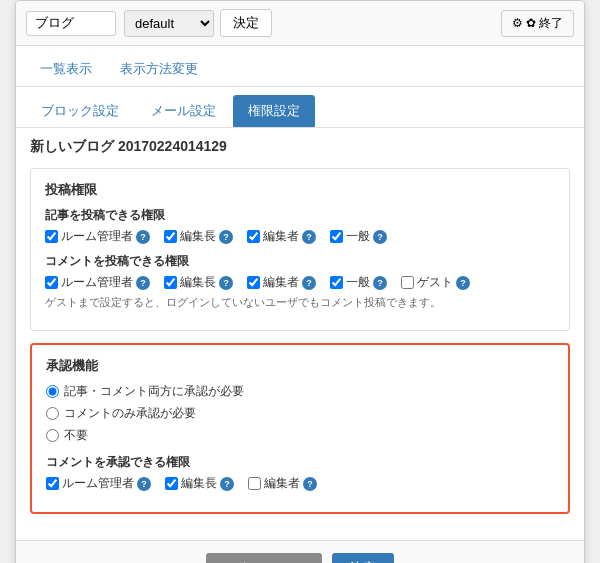  Describe the element at coordinates (300, 236) in the screenshot. I see `article-perm-items: ルーム管理者 ? 編集長 ? 編集者 ? 一般` at that location.